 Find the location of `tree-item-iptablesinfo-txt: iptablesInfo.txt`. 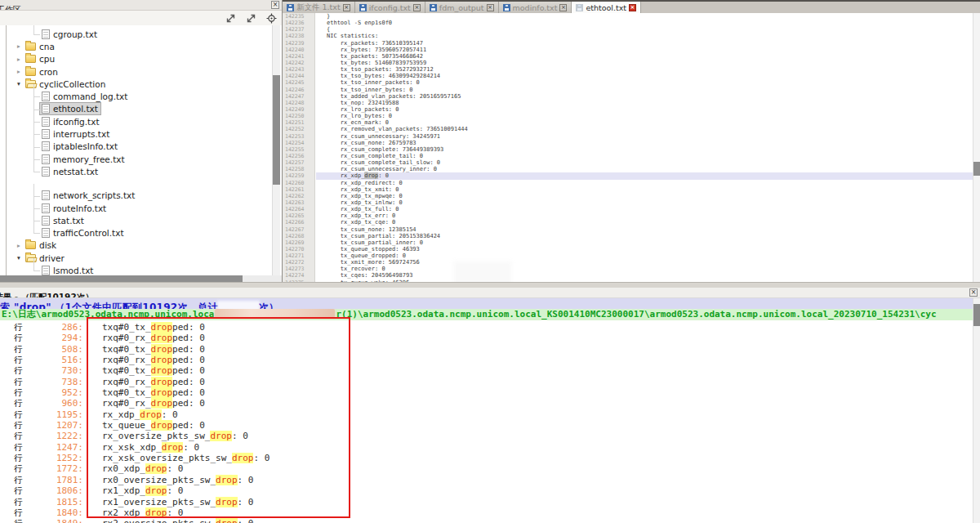

tree-item-iptablesinfo-txt: iptablesInfo.txt is located at coordinates (139, 147).